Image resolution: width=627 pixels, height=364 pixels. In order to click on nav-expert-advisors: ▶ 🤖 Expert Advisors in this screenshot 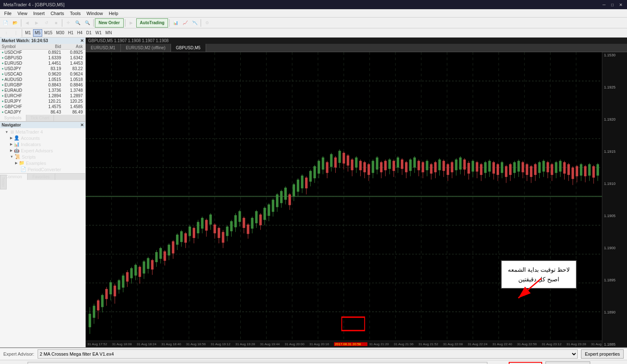, I will do `click(43, 150)`.